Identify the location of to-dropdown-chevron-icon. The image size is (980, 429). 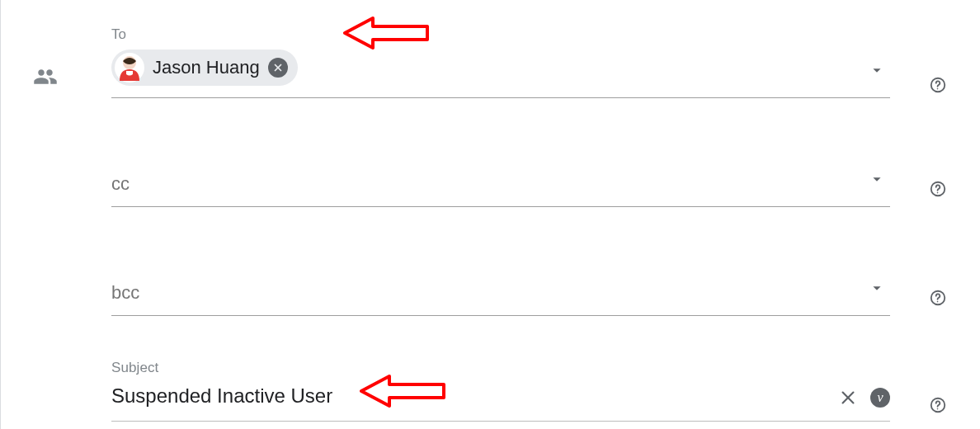
(877, 70).